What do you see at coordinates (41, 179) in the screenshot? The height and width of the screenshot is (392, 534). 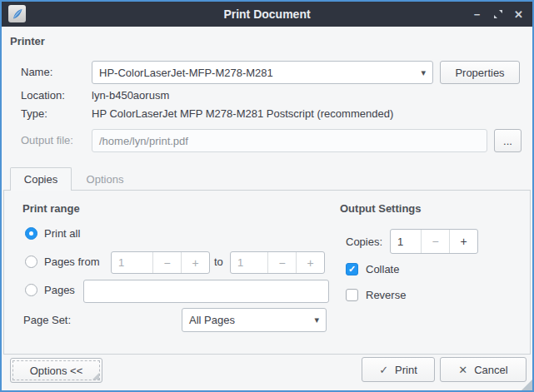 I see `tab-copies: Copies` at bounding box center [41, 179].